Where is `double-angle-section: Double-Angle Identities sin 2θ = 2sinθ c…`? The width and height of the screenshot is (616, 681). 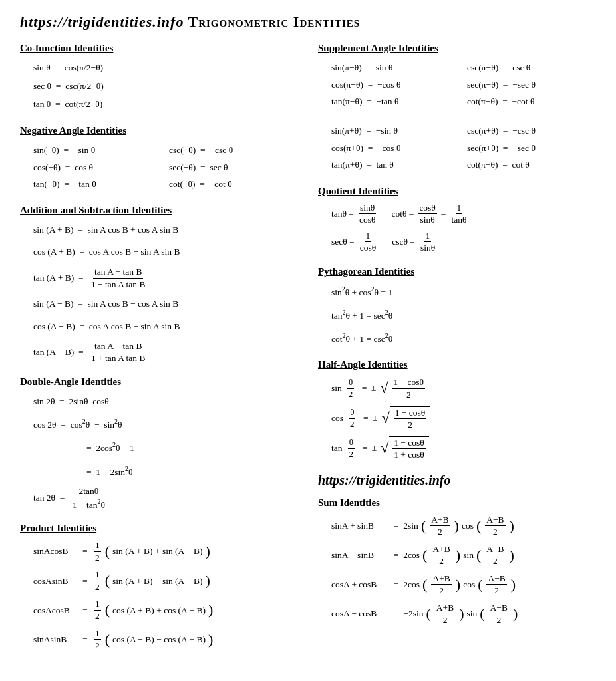 double-angle-section: Double-Angle Identities sin 2θ = 2sinθ c… is located at coordinates (159, 444).